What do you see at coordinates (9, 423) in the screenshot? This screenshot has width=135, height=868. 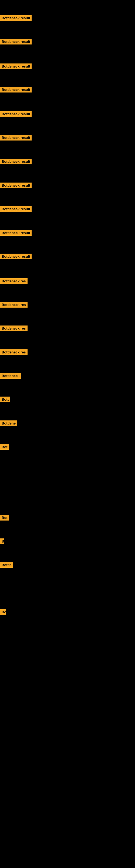 I see `bottleneck-result-label: Bottlene` at bounding box center [9, 423].